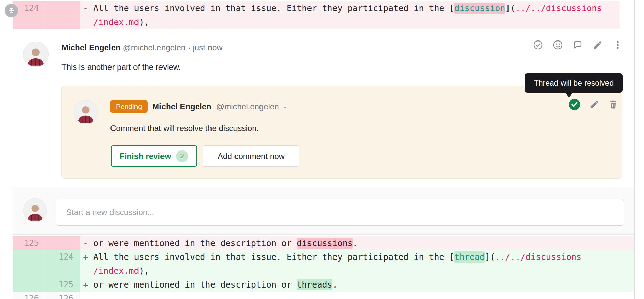 This screenshot has height=299, width=644. Describe the element at coordinates (618, 45) in the screenshot. I see `more-options-icon` at that location.